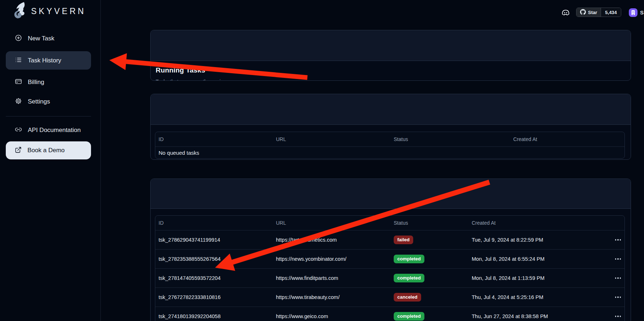  Describe the element at coordinates (190, 259) in the screenshot. I see `task-id: tsk_278235388555267564` at that location.